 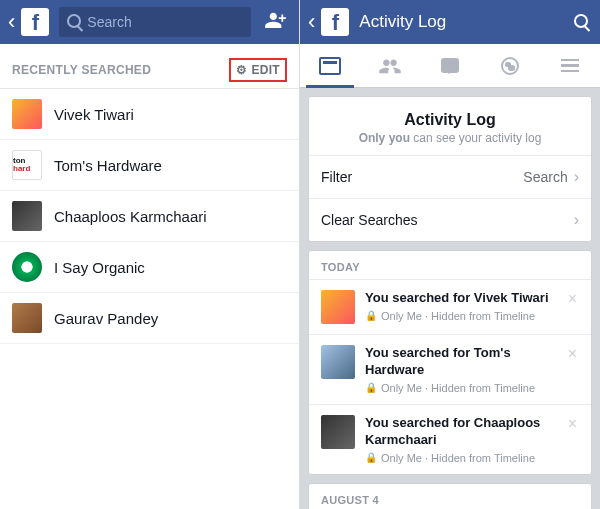 What do you see at coordinates (450, 220) in the screenshot?
I see `clear-searches-row: Clear Searches ›` at bounding box center [450, 220].